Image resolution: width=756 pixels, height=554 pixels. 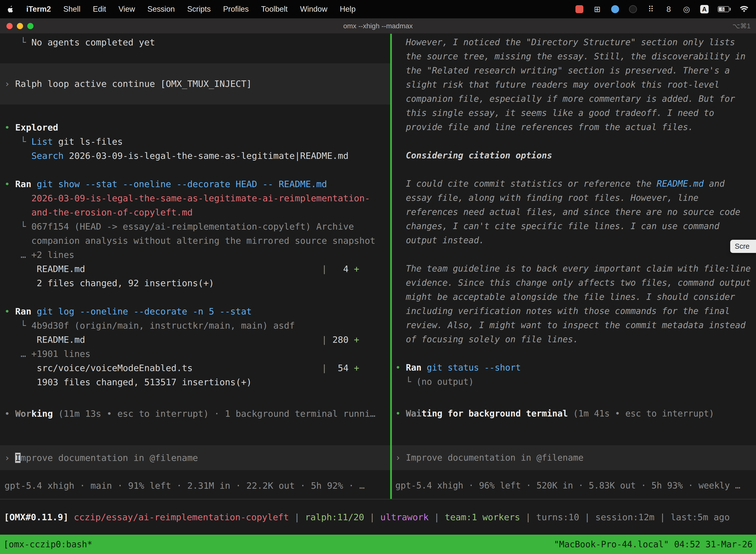 I want to click on menu-status-icons: ⊞ ⠿ 8 ◎ A 61, so click(x=662, y=9).